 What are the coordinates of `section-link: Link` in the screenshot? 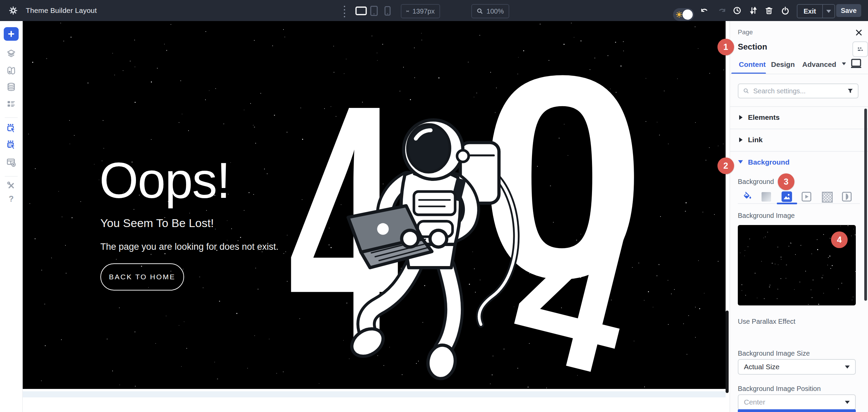 It's located at (799, 140).